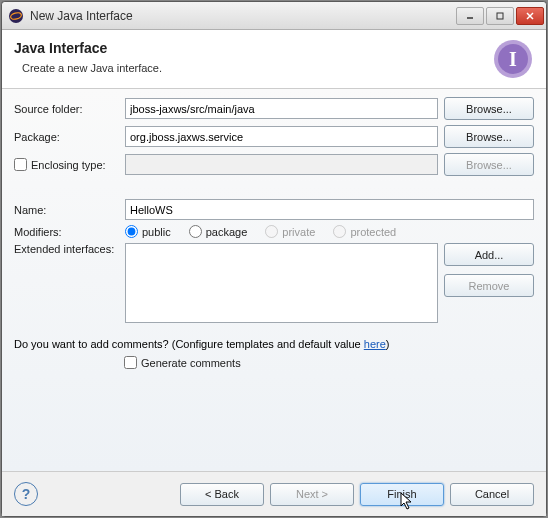  I want to click on dialog-footer: ? < Back Next > Finish Cancel, so click(274, 494).